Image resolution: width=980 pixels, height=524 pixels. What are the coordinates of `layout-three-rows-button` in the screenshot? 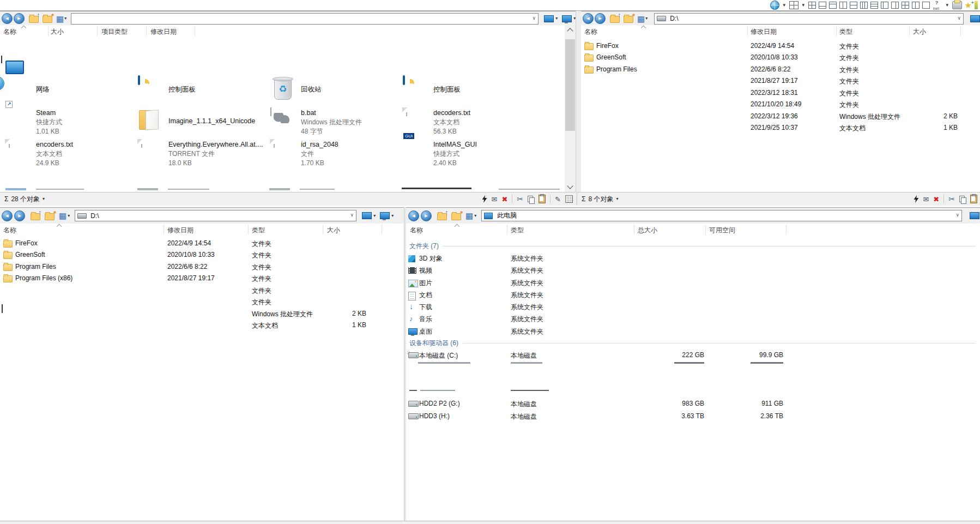 It's located at (874, 5).